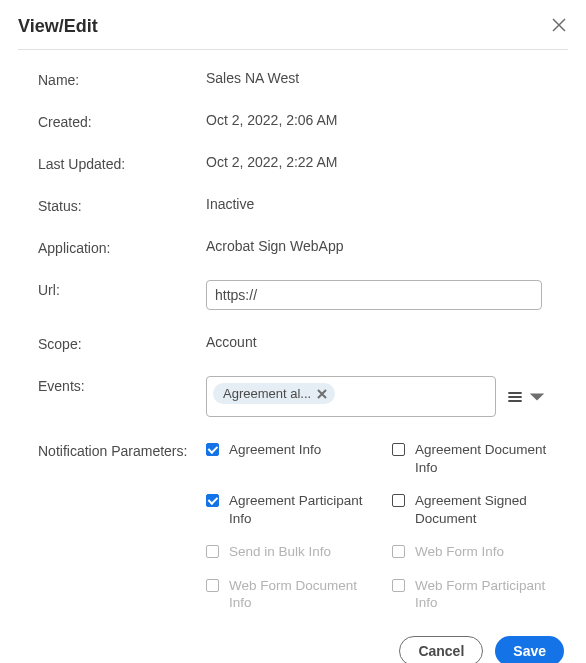 The image size is (586, 663). What do you see at coordinates (441, 650) in the screenshot?
I see `cancel-button: Cancel` at bounding box center [441, 650].